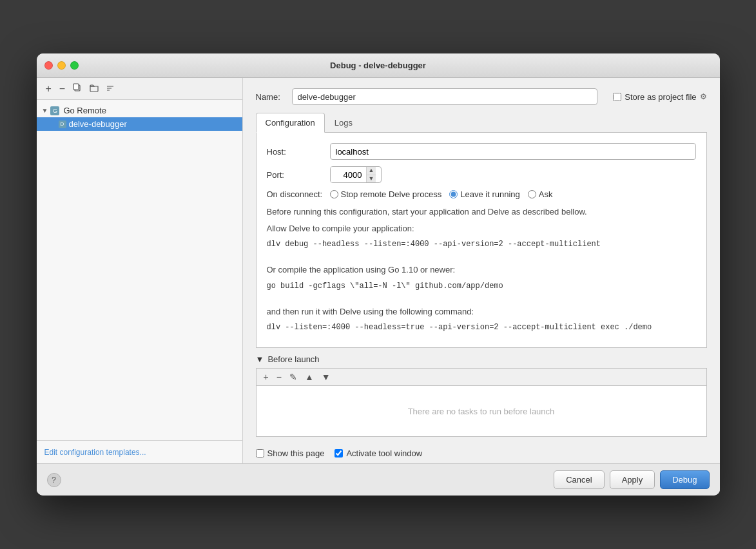 The image size is (756, 549). Describe the element at coordinates (481, 312) in the screenshot. I see `info-text-4: and then run it with Delve using the fol…` at that location.